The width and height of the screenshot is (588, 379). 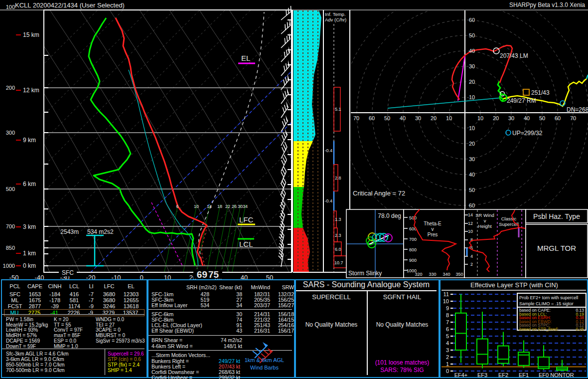 What do you see at coordinates (220, 206) in the screenshot?
I see `svg-text: 18` at bounding box center [220, 206].